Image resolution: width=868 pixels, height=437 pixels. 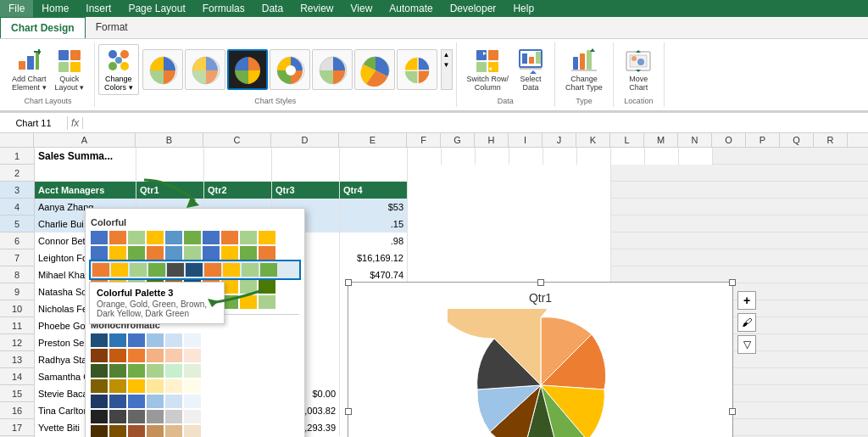 What do you see at coordinates (425, 156) in the screenshot?
I see `cell-f1` at bounding box center [425, 156].